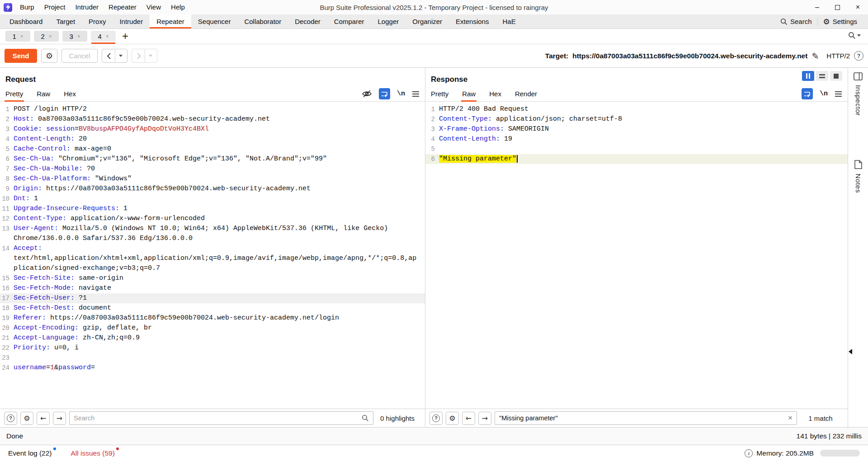 Image resolution: width=868 pixels, height=461 pixels. Describe the element at coordinates (212, 318) in the screenshot. I see `code-line: 19Referer: https://0a87003a03a5111c86f9c…` at that location.